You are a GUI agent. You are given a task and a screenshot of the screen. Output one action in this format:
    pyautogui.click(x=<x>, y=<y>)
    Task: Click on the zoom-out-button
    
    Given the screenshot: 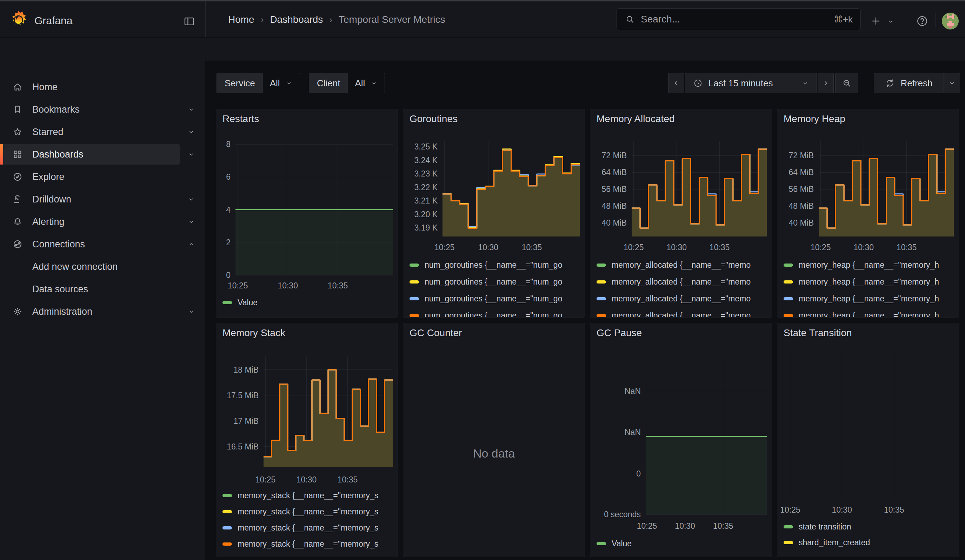 What is the action you would take?
    pyautogui.click(x=847, y=83)
    